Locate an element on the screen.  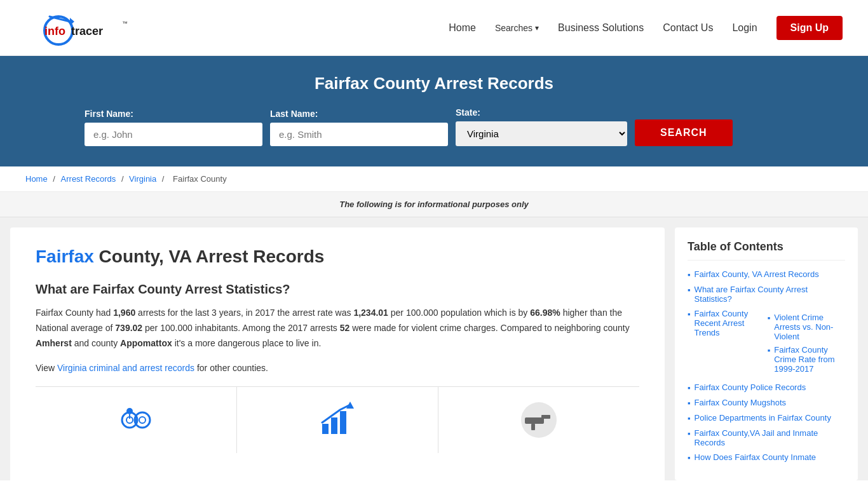
toc-item: Police Departments in Fairfax County is located at coordinates (766, 418).